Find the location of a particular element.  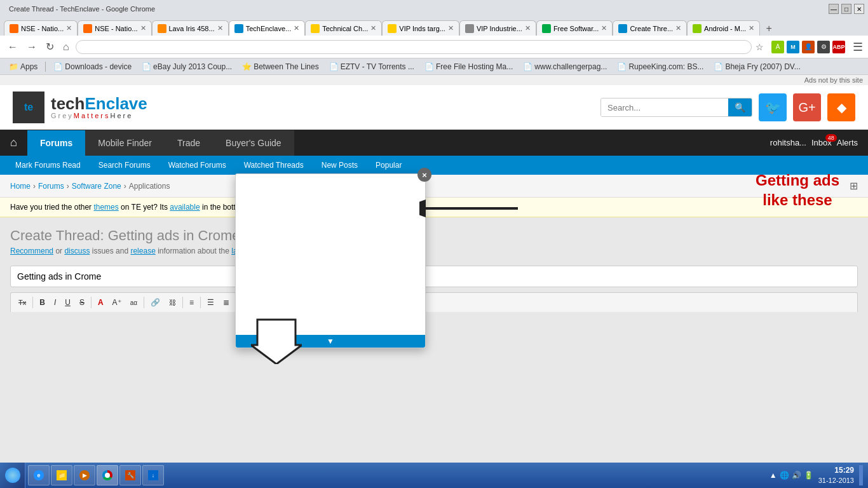

tab-3: Lava Iris 458... ✕ is located at coordinates (191, 28).